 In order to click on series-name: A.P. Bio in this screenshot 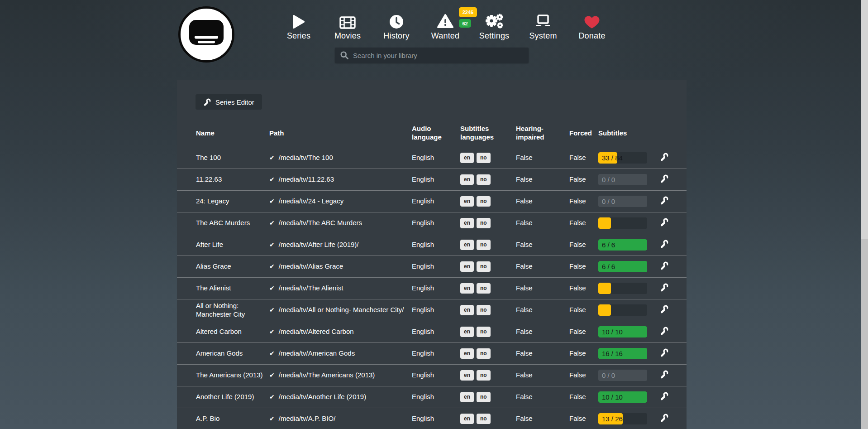, I will do `click(233, 419)`.